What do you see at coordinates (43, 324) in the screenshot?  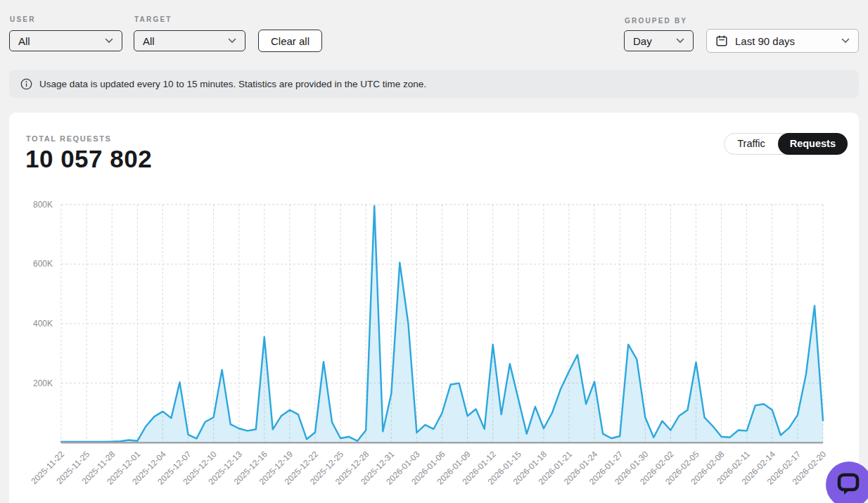 I see `y-axis-tick-label: 400K` at bounding box center [43, 324].